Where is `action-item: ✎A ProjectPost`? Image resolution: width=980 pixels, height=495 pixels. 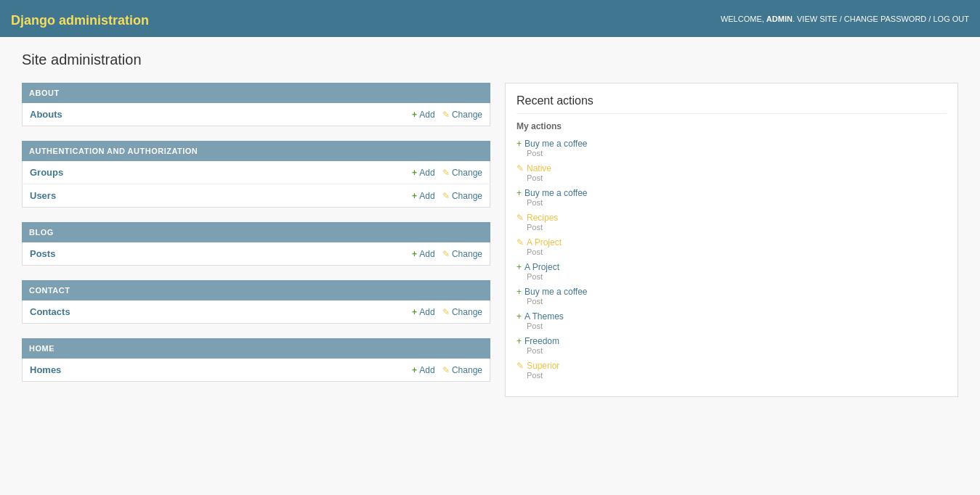
action-item: ✎A ProjectPost is located at coordinates (732, 247).